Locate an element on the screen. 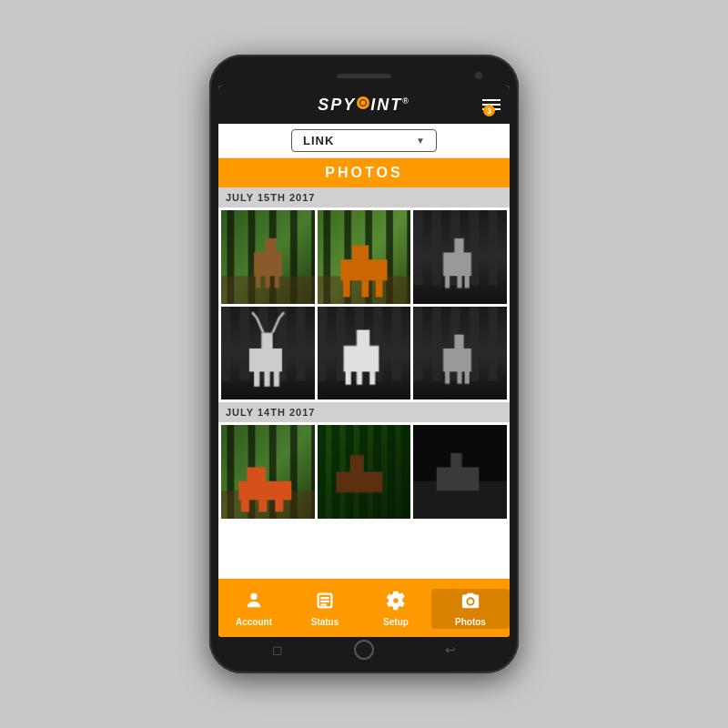  logo-spy-text: SPY is located at coordinates (337, 105).